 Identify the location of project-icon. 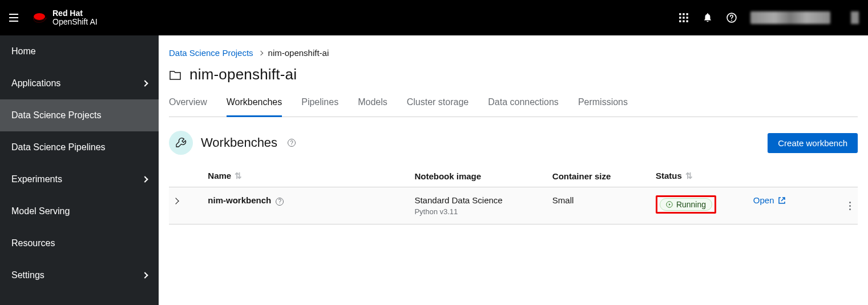
(175, 75).